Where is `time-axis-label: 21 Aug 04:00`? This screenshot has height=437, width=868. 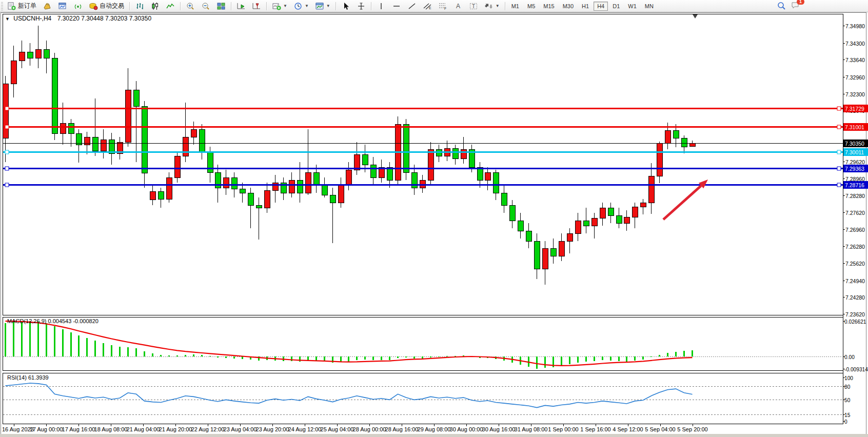
time-axis-label: 21 Aug 04:00 is located at coordinates (144, 429).